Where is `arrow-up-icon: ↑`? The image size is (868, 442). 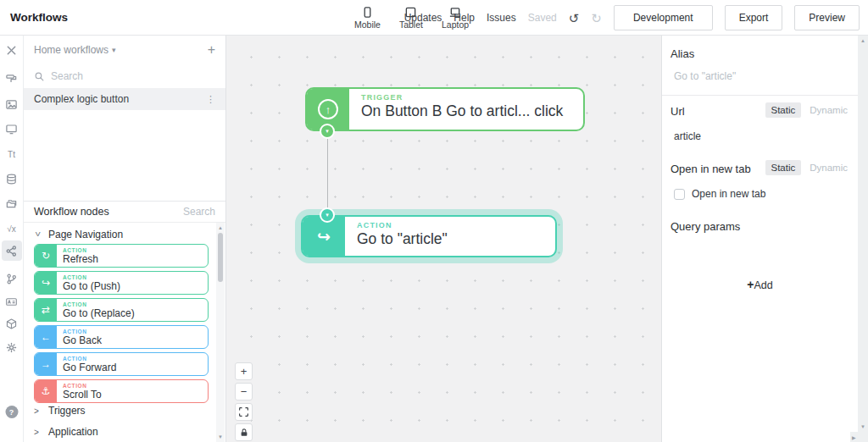
arrow-up-icon: ↑ is located at coordinates (329, 110).